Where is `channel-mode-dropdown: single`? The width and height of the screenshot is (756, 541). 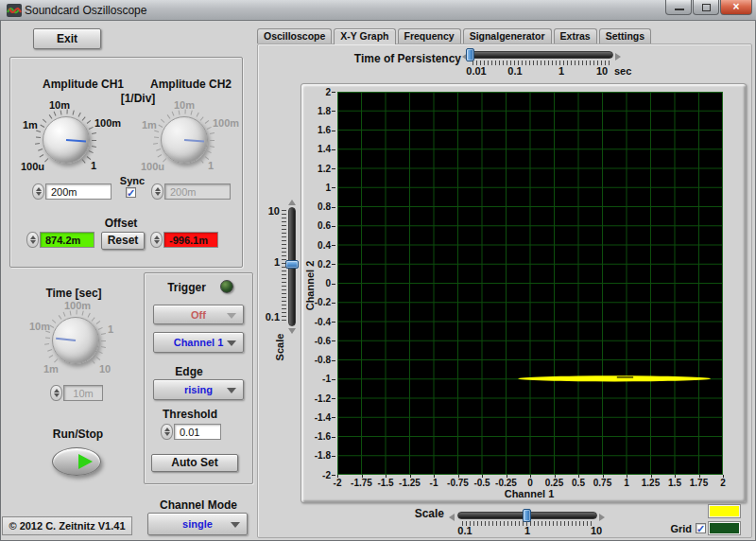
channel-mode-dropdown: single is located at coordinates (198, 524).